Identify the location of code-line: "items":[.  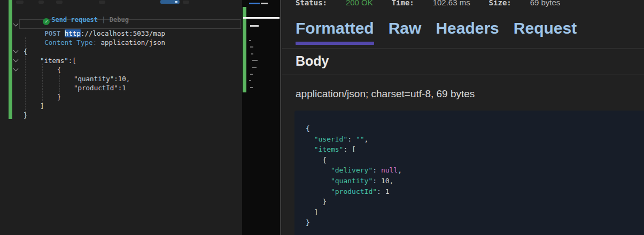
(58, 61).